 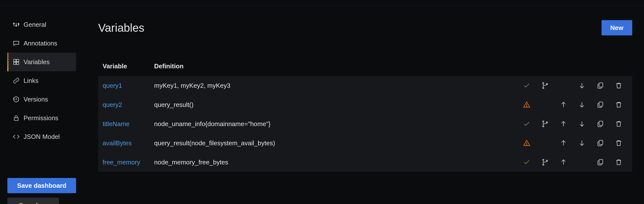 What do you see at coordinates (31, 81) in the screenshot?
I see `sidebar-item-label: Links` at bounding box center [31, 81].